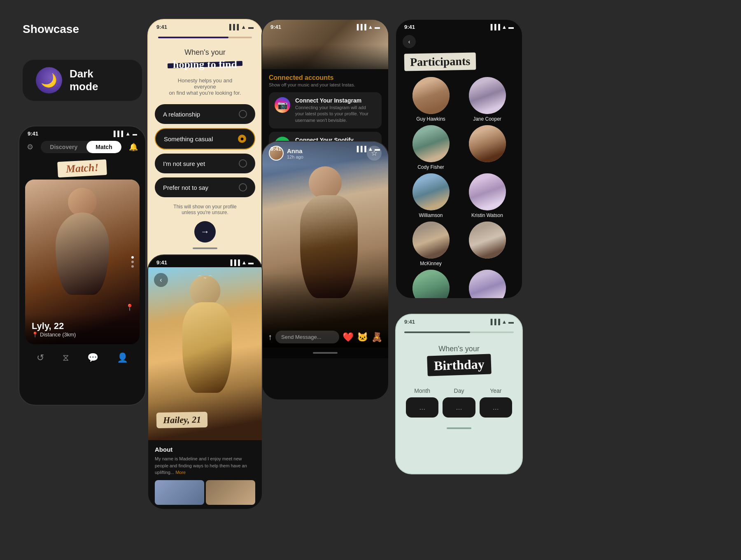  I want to click on instagram-account: 📷 Connect Your Instagram Connecting your…, so click(325, 110).